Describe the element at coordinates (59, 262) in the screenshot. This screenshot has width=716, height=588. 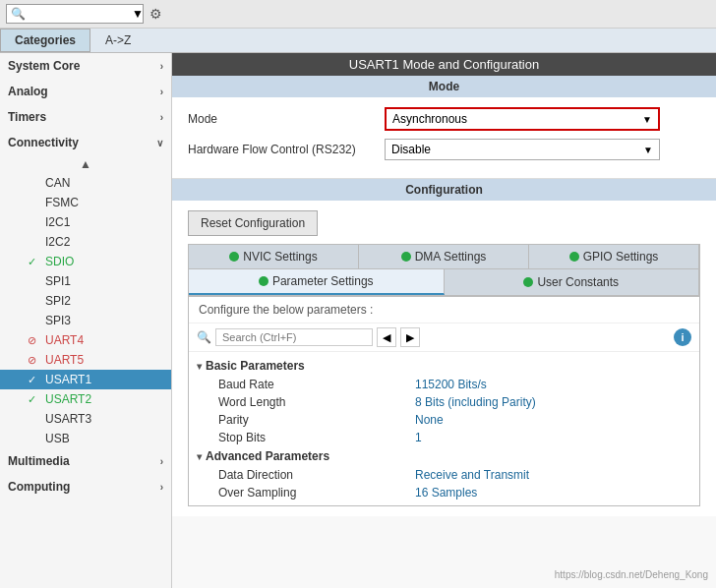
I see `sidebar-item-label: SDIO` at that location.